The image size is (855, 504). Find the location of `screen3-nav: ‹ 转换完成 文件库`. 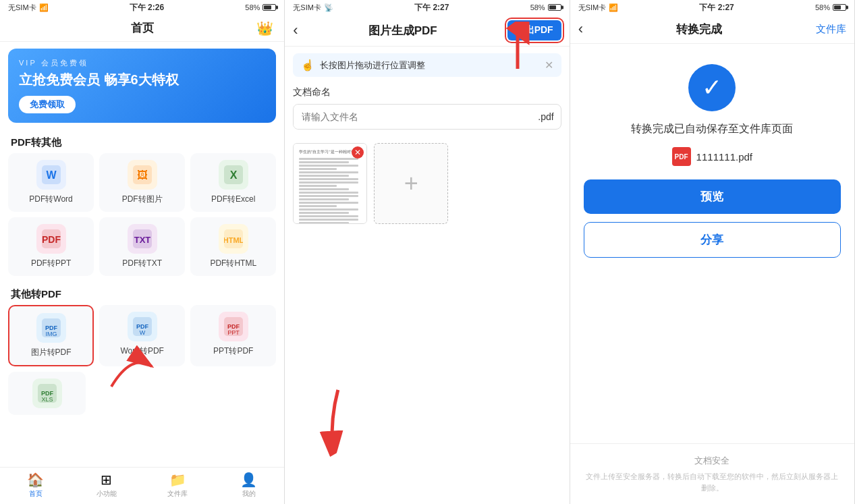

screen3-nav: ‹ 转换完成 文件库 is located at coordinates (713, 30).